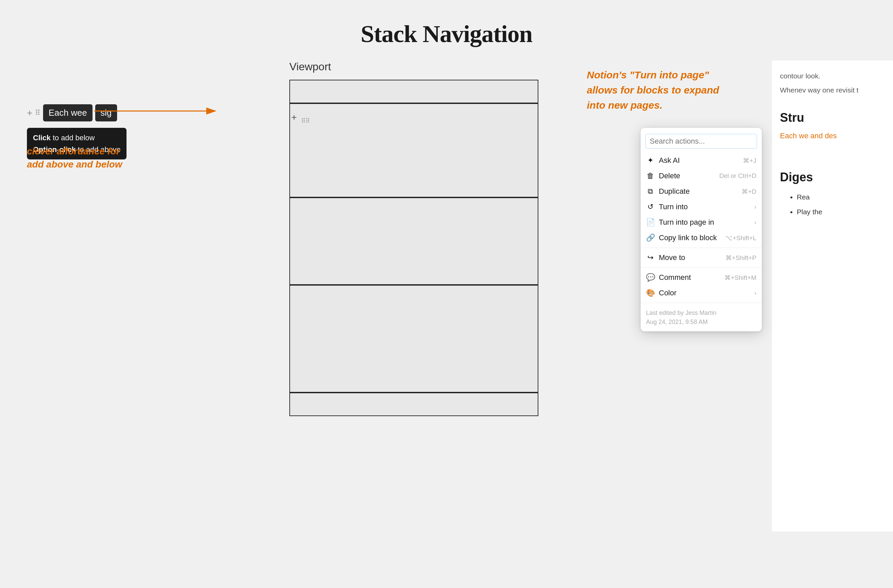  What do you see at coordinates (832, 118) in the screenshot?
I see `doc-heading1: Stru` at bounding box center [832, 118].